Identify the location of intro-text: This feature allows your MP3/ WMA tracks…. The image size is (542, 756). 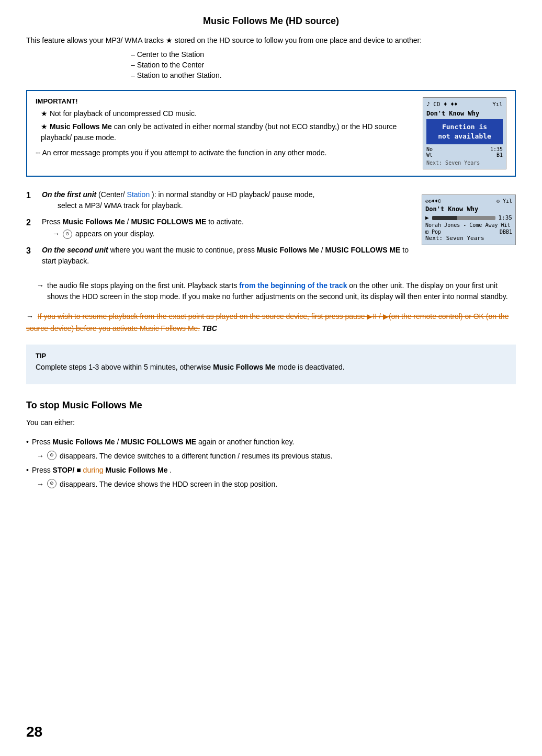
(271, 41).